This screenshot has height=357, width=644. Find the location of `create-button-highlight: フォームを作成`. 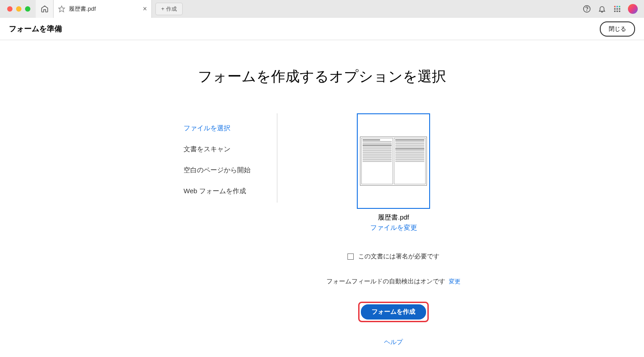

create-button-highlight: フォームを作成 is located at coordinates (393, 312).